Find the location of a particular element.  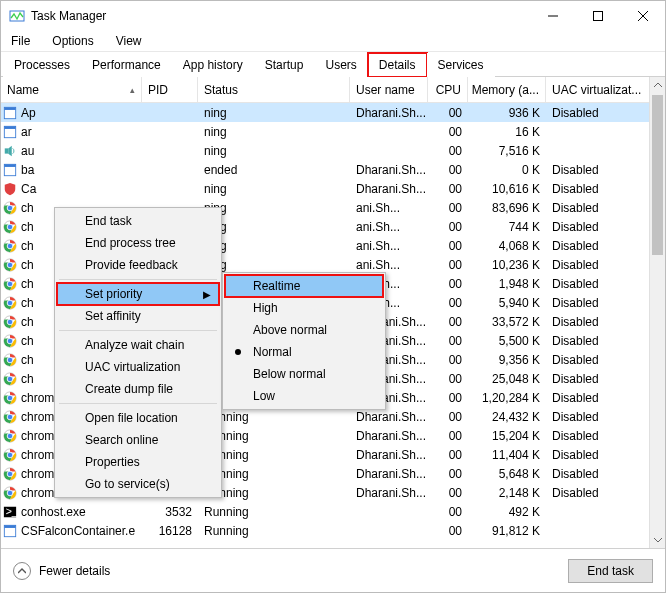

ctx-set-affinity: Set affinity is located at coordinates (138, 316).